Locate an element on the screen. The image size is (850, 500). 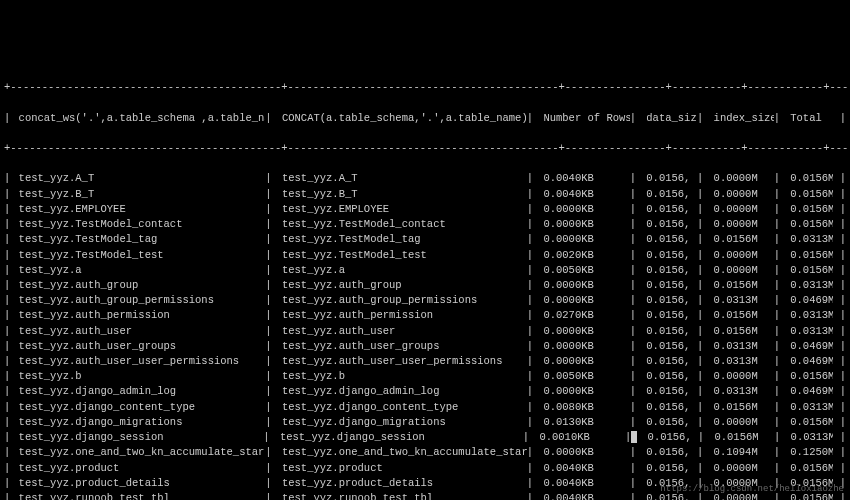
cell-concat-ws: test_yyz.django_migrations is located at coordinates (142, 422).